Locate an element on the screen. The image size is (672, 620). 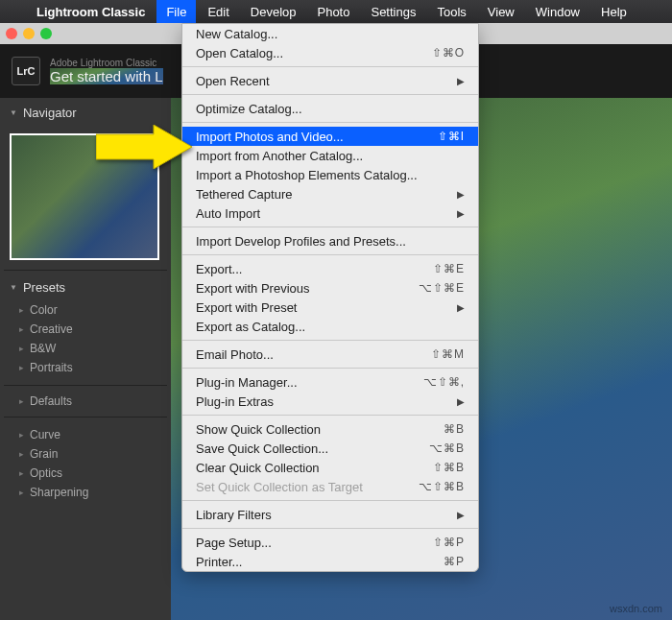
menu-page-setup: Page Setup...⇧⌘P is located at coordinates (330, 542).